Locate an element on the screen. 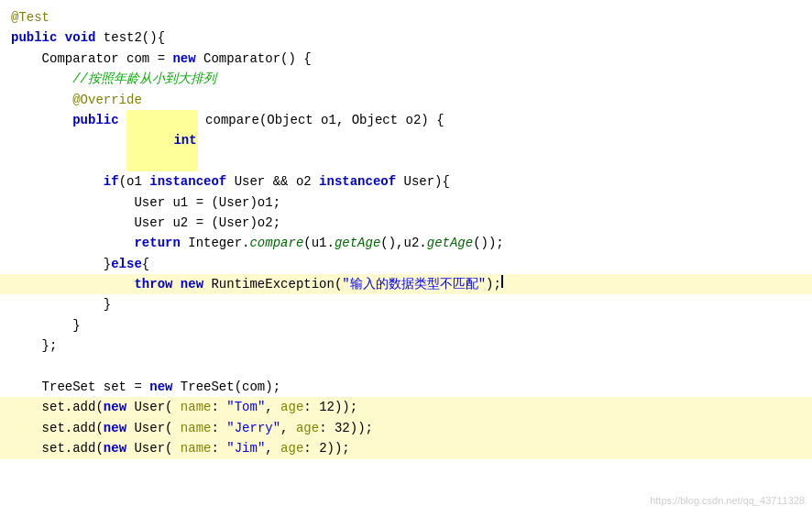  code-line-17: TreeSet set = new TreeSet(com); is located at coordinates (406, 387).